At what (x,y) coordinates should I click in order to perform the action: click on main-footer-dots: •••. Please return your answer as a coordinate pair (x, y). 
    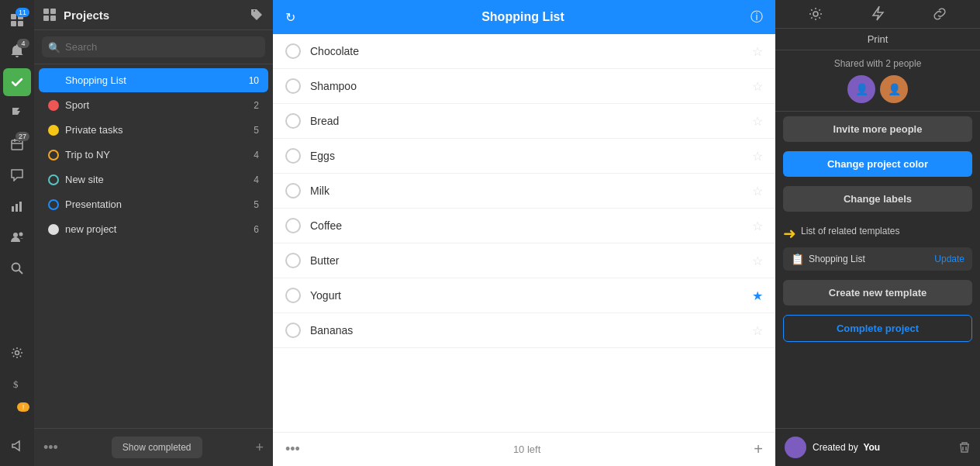
    Looking at the image, I should click on (293, 450).